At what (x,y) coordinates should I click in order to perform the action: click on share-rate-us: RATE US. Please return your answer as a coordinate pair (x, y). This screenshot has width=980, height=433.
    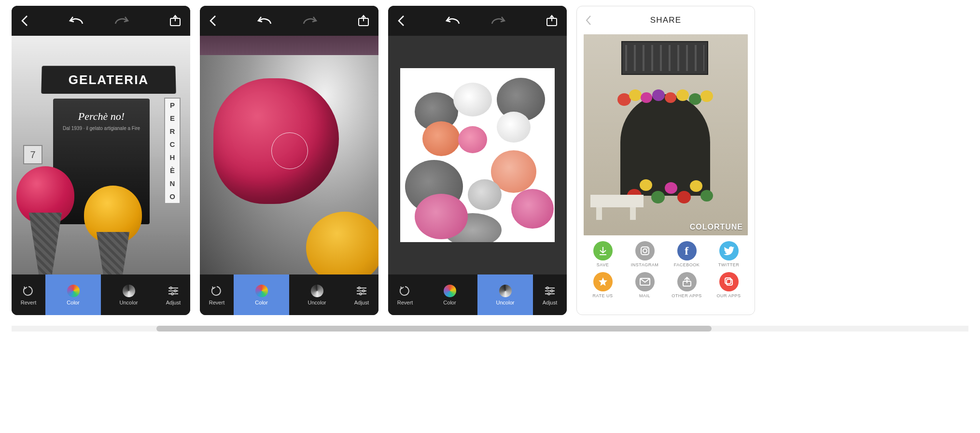
    Looking at the image, I should click on (602, 285).